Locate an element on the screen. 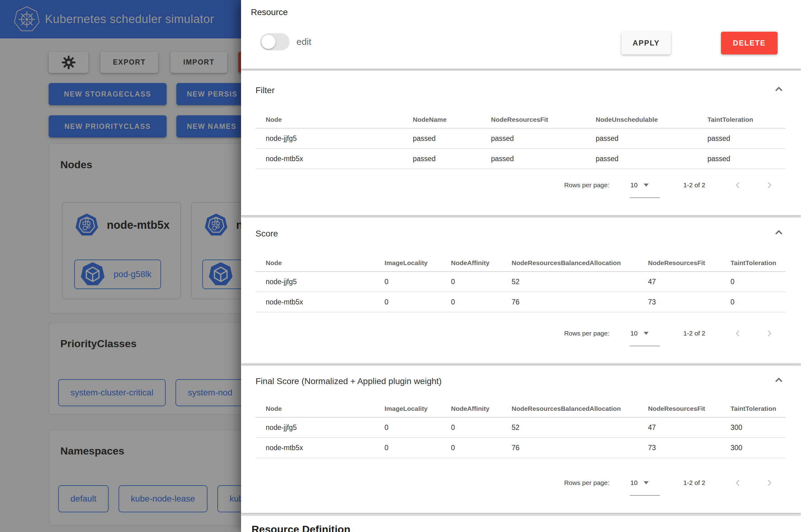 This screenshot has width=801, height=532. score-section-title: Score is located at coordinates (528, 233).